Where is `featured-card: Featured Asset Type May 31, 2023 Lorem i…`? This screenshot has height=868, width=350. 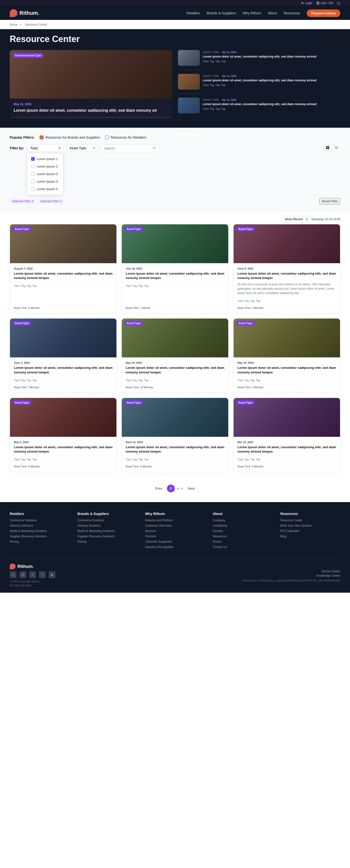
featured-card: Featured Asset Type May 31, 2023 Lorem i… is located at coordinates (91, 84).